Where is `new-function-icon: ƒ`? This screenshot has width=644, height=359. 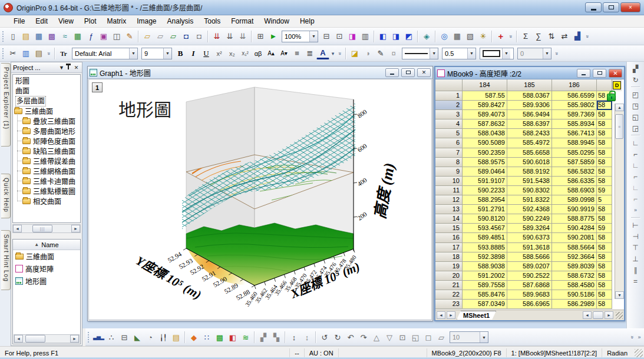
new-function-icon: ƒ is located at coordinates (91, 36).